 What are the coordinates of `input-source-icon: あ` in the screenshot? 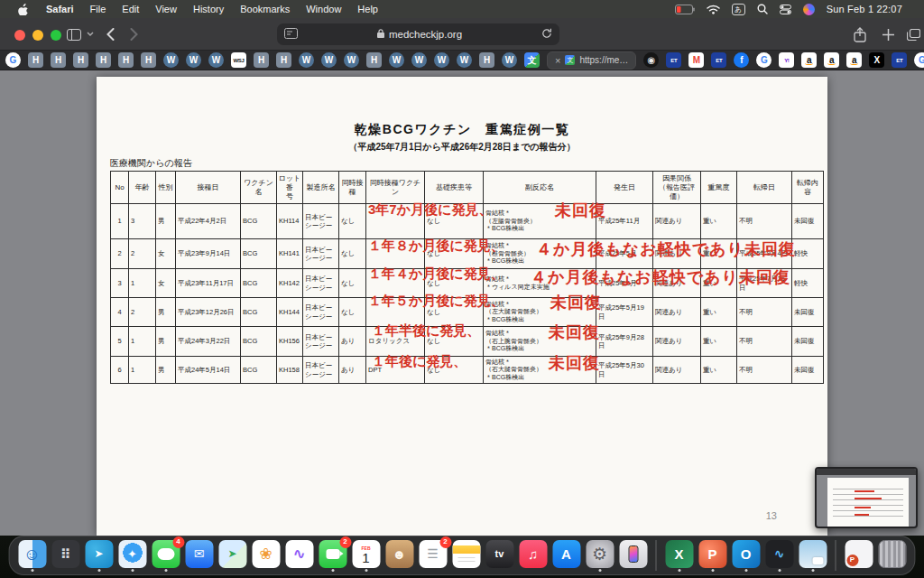 It's located at (738, 9).